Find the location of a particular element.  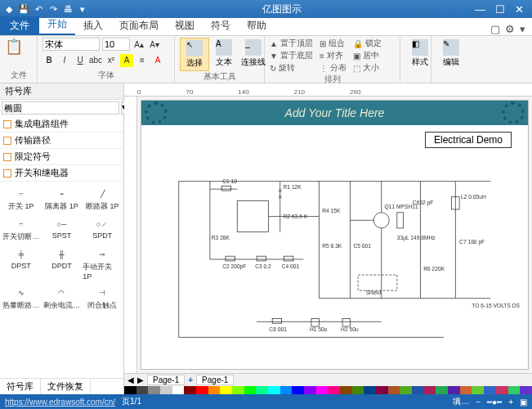

tab-symbol: 符号 is located at coordinates (221, 26).